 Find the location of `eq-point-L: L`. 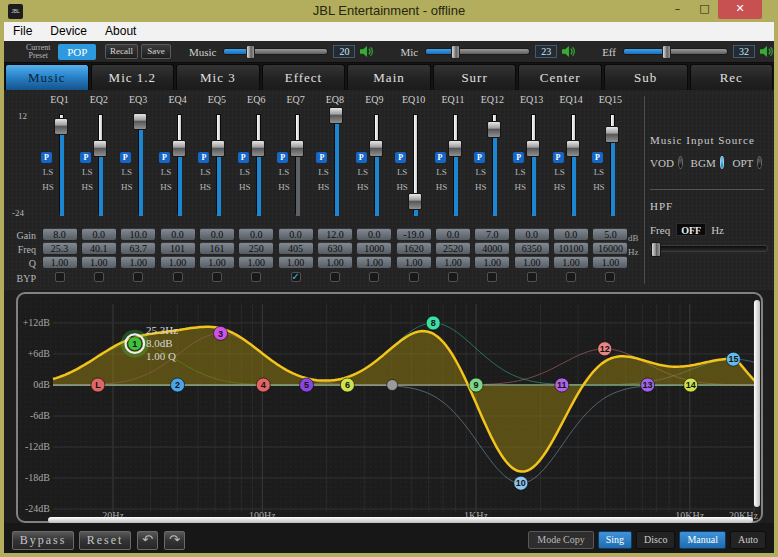

eq-point-L: L is located at coordinates (98, 385).